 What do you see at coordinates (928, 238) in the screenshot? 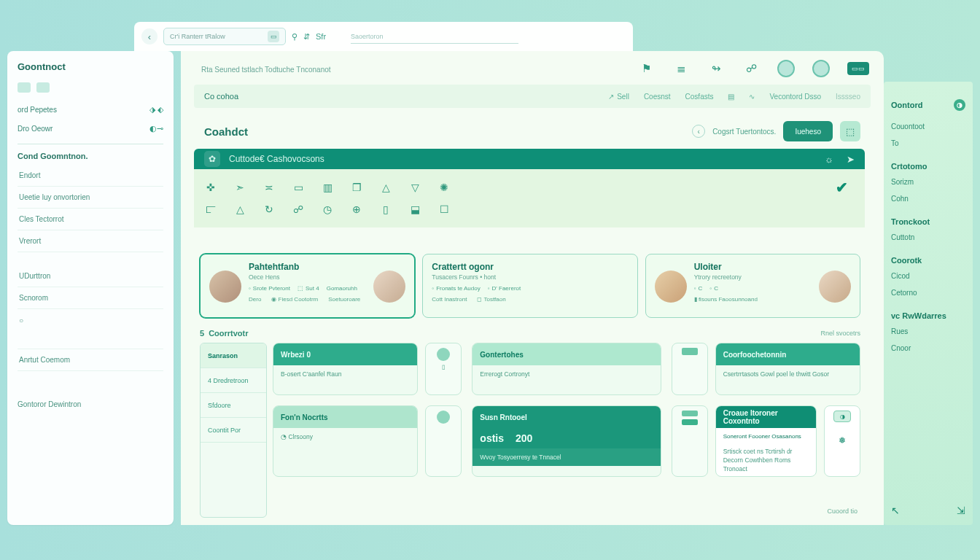
I see `rail-item: Cuttotn` at bounding box center [928, 238].